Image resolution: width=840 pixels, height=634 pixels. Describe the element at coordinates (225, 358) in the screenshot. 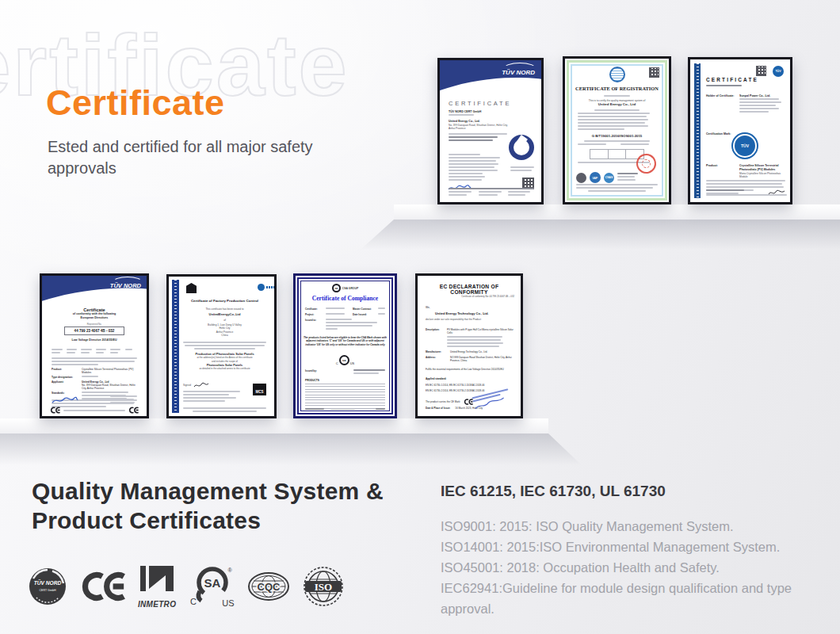

I see `annex-line: at the address(es) listed on the Annex o…` at that location.